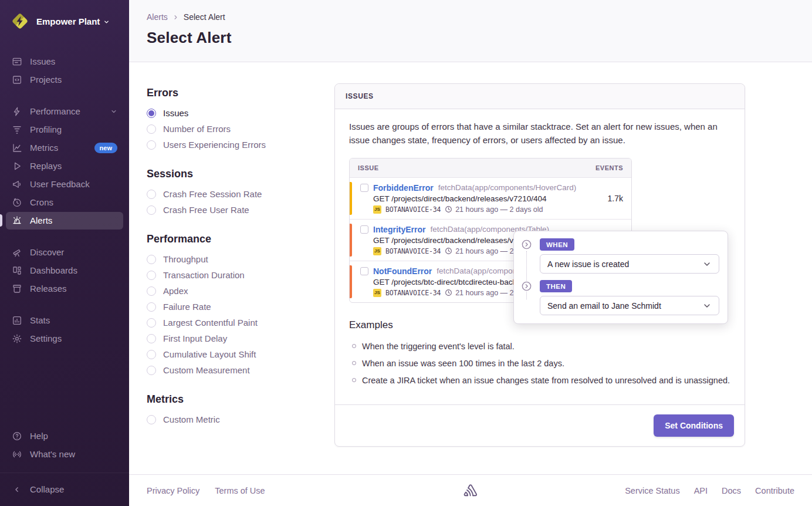 The height and width of the screenshot is (506, 812). Describe the element at coordinates (471, 491) in the screenshot. I see `sentry-logo-icon` at that location.